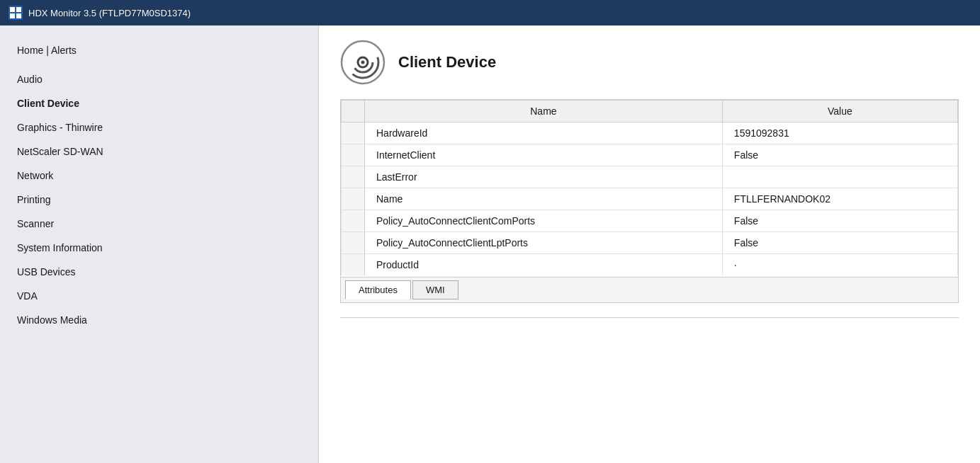  I want to click on col-icon-header, so click(353, 112).